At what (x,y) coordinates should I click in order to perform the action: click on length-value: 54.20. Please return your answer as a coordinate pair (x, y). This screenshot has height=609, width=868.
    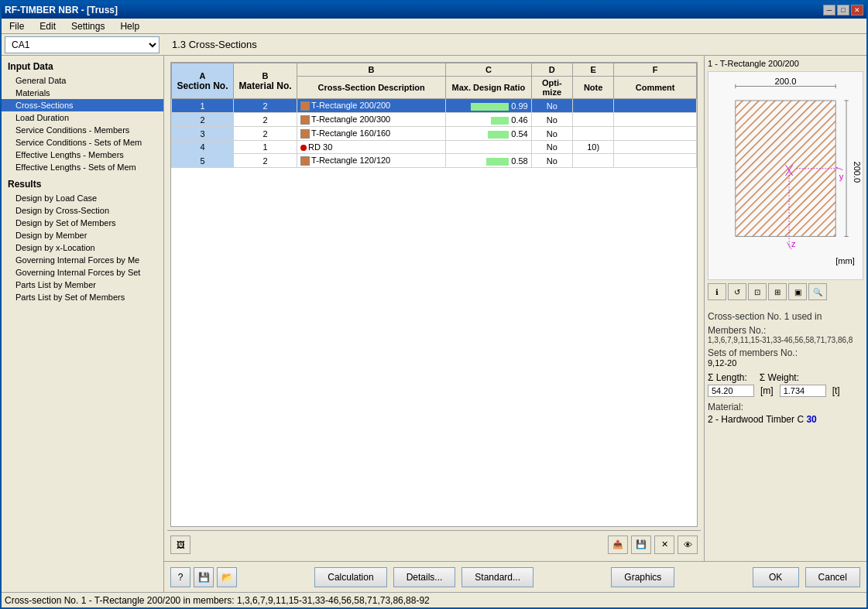
    Looking at the image, I should click on (731, 391).